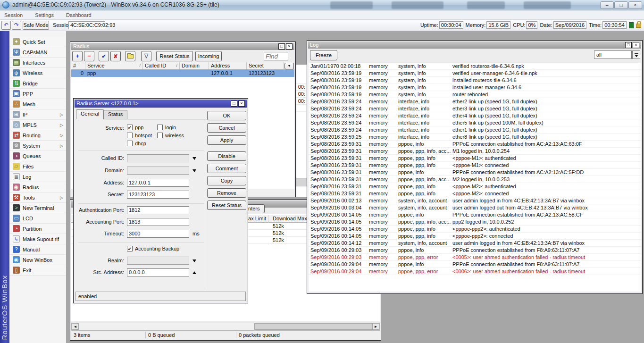 The image size is (644, 343). Describe the element at coordinates (234, 104) in the screenshot. I see `dialog-maximize-icon: □` at that location.